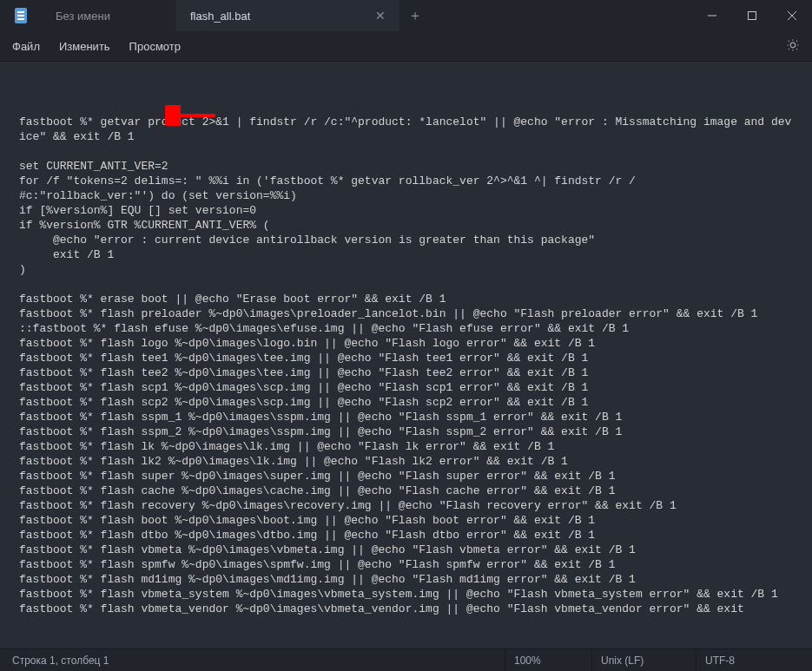 The image size is (812, 671). Describe the element at coordinates (548, 660) in the screenshot. I see `status-zoom: 100%` at that location.